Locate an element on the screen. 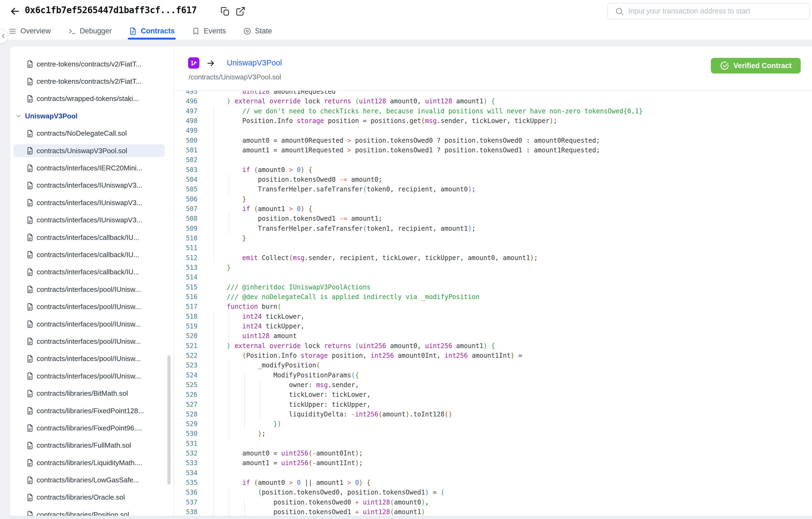 The height and width of the screenshot is (519, 812). code-line-508: 508 position.tokensOwed1 -= amount1; is located at coordinates (493, 219).